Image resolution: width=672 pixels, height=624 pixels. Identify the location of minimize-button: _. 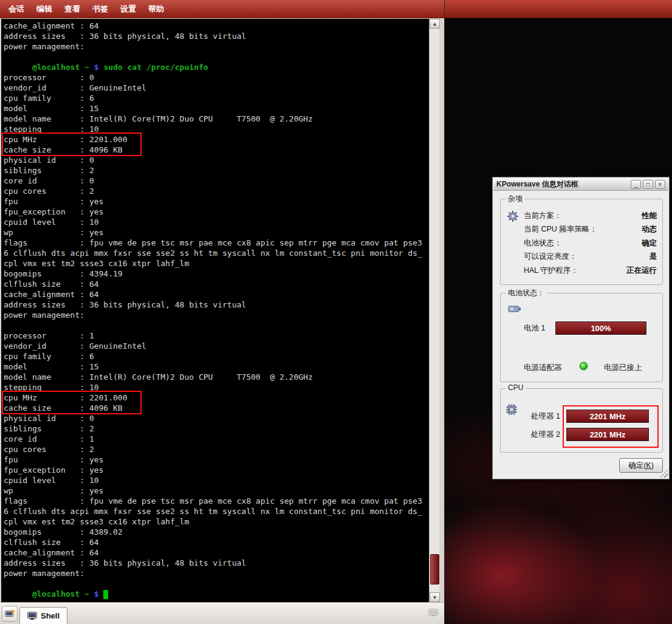
(636, 185).